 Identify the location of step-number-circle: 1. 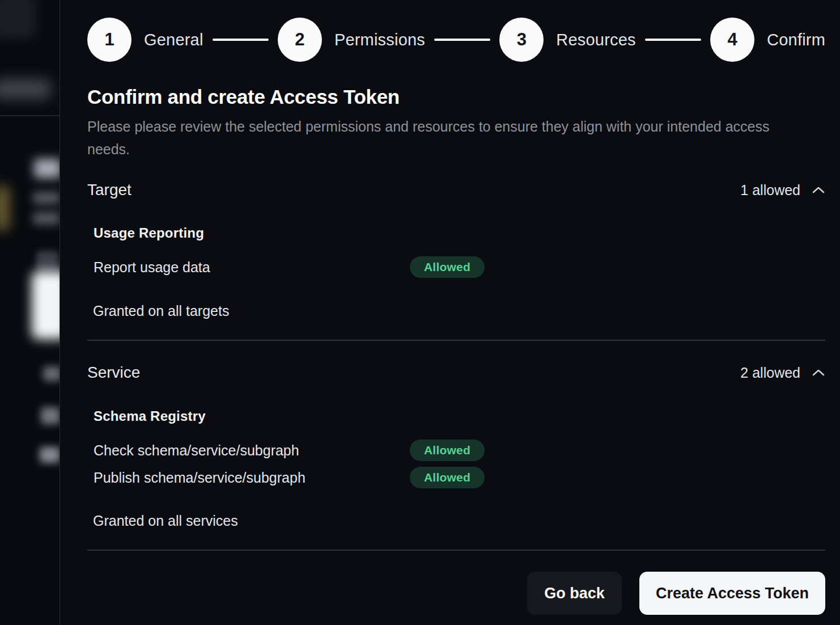
(109, 40).